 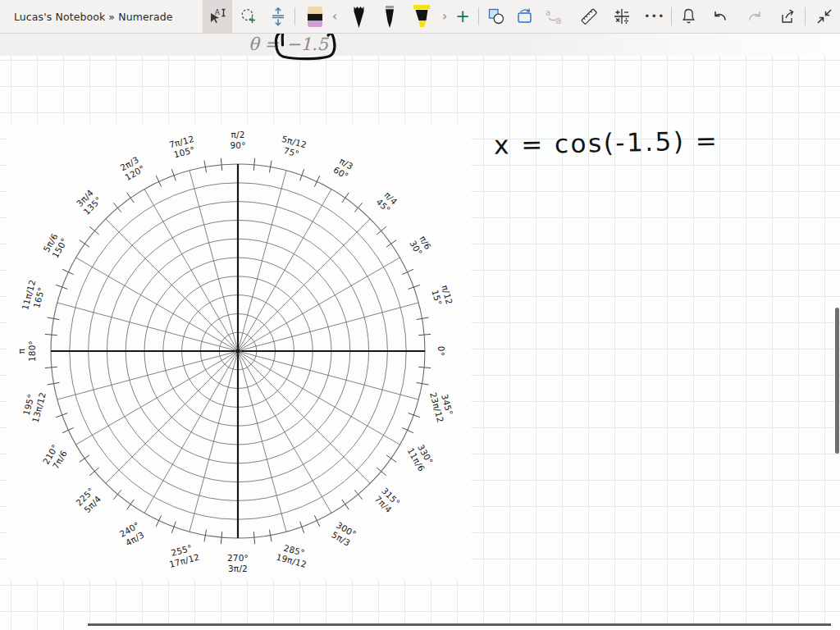 I want to click on ink-to-shape-icon, so click(x=525, y=16).